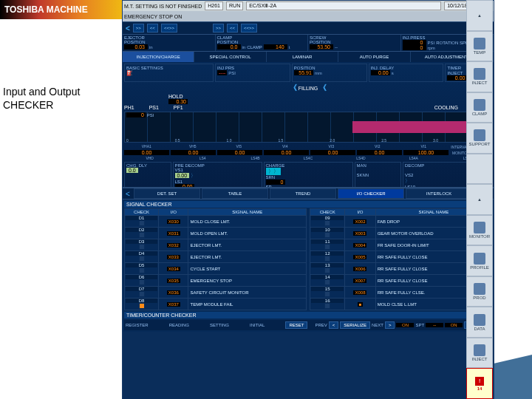 Image resolution: width=532 pixels, height=399 pixels. What do you see at coordinates (231, 57) in the screenshot?
I see `tab-special: SPECIAL CONTROL` at bounding box center [231, 57].